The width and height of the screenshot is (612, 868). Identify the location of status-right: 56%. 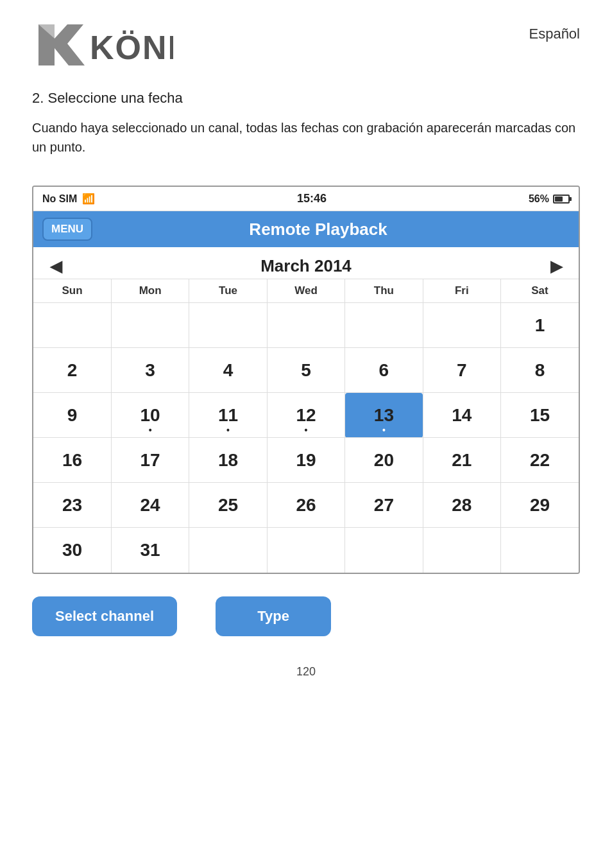
(549, 199).